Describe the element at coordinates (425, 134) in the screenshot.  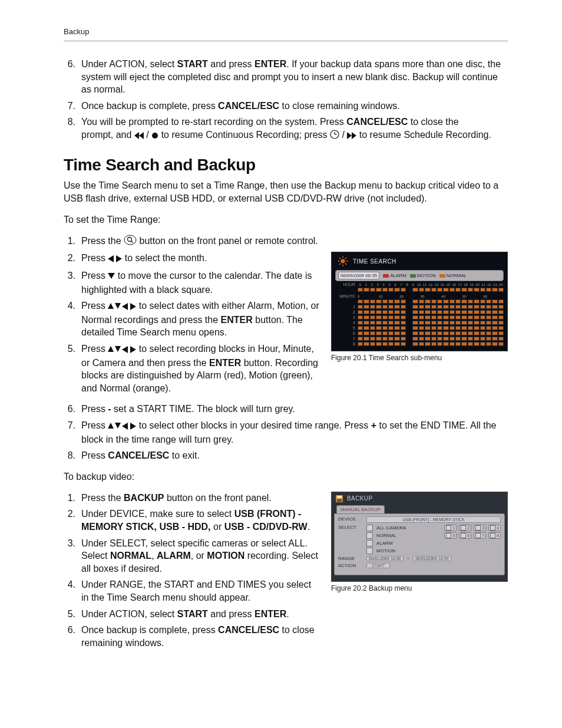
I see `text: to resume Schedule Recording.` at that location.